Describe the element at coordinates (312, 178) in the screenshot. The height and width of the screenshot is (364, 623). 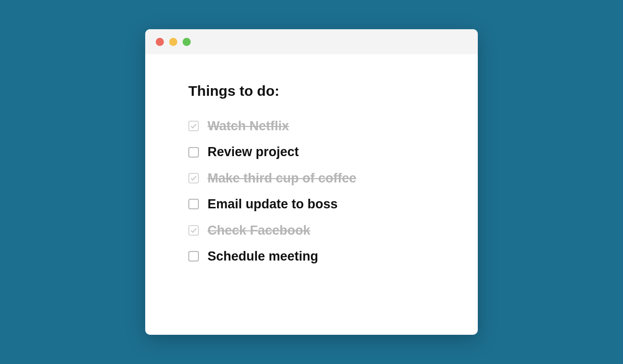
I see `todo-item: Make third cup of coffee` at that location.